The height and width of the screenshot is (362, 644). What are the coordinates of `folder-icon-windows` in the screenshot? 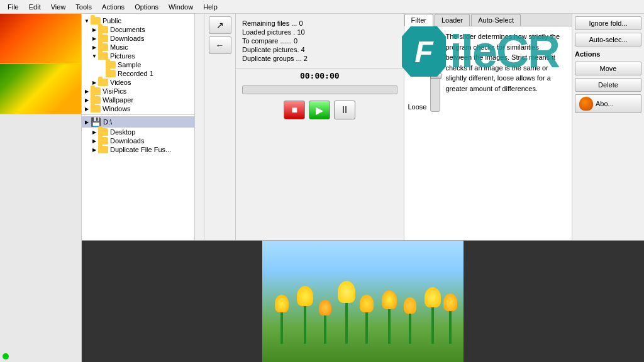 It's located at (96, 109).